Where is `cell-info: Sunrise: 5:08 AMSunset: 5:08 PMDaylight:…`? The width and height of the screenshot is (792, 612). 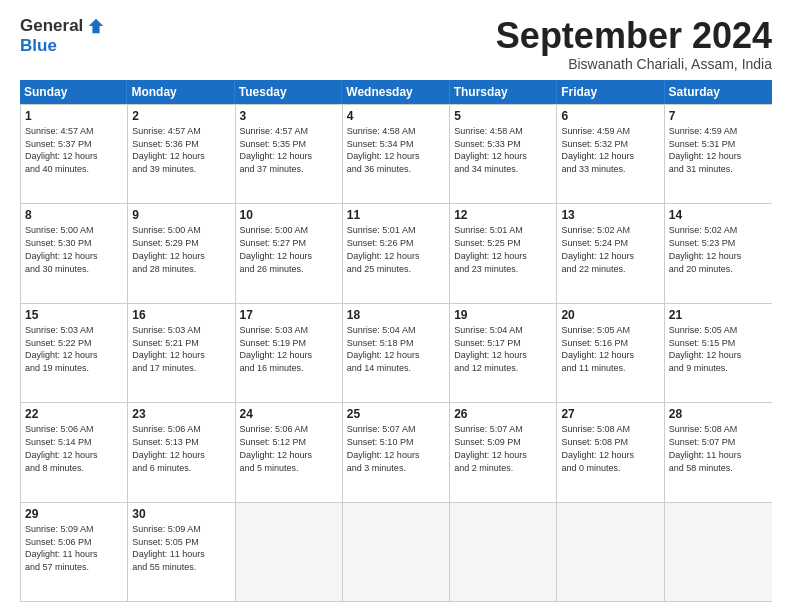
cell-info: Sunrise: 5:08 AMSunset: 5:08 PMDaylight:… is located at coordinates (598, 448).